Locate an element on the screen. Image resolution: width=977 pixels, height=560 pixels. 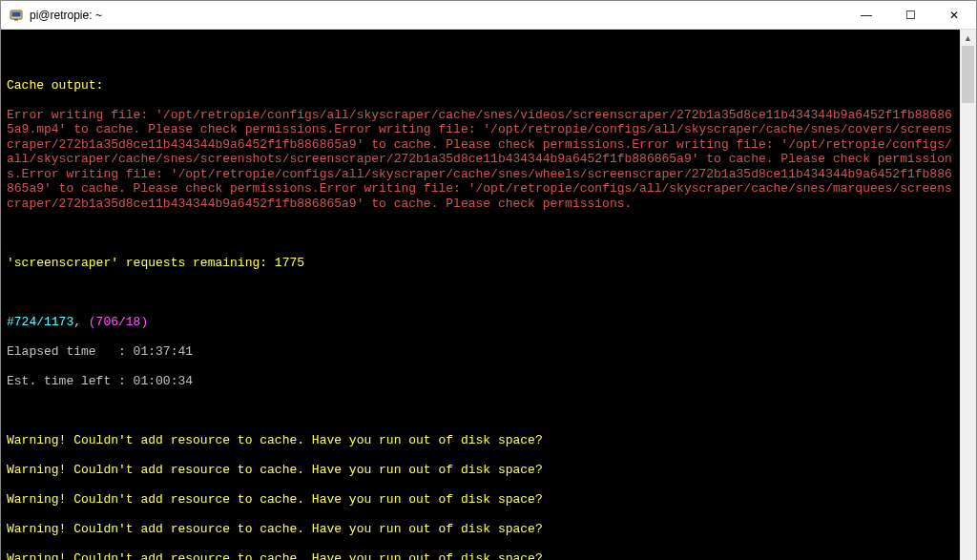
elapsed-time: Elapsed time : 01:37:41 is located at coordinates (481, 352).